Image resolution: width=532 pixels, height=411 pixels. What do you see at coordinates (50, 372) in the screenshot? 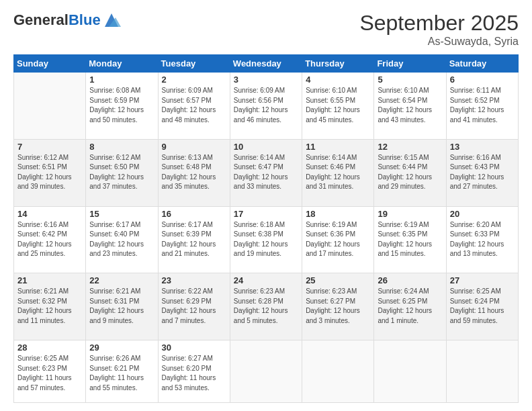
I see `table-row: 28Sunrise: 6:25 AMSunset: 6:23 PMDayligh…` at bounding box center [50, 372].